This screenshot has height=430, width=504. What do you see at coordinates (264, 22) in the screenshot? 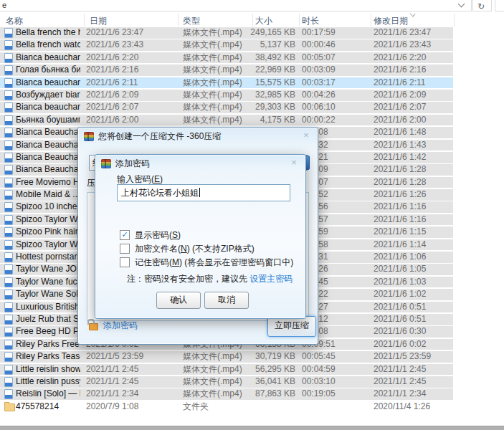
I see `column-header-size: 大小` at bounding box center [264, 22].